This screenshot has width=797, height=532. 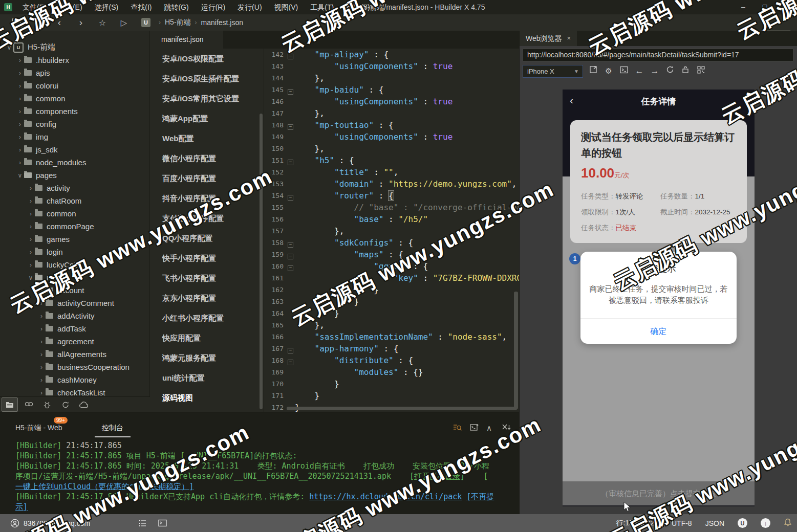 What do you see at coordinates (34, 7) in the screenshot?
I see `menu-item-0: 文件(F)` at bounding box center [34, 7].